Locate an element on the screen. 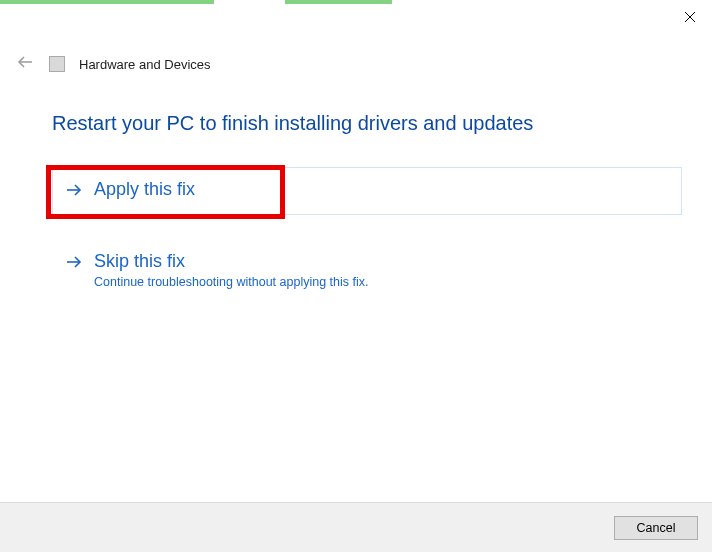 The width and height of the screenshot is (712, 552). footer-bar: Cancel is located at coordinates (356, 527).